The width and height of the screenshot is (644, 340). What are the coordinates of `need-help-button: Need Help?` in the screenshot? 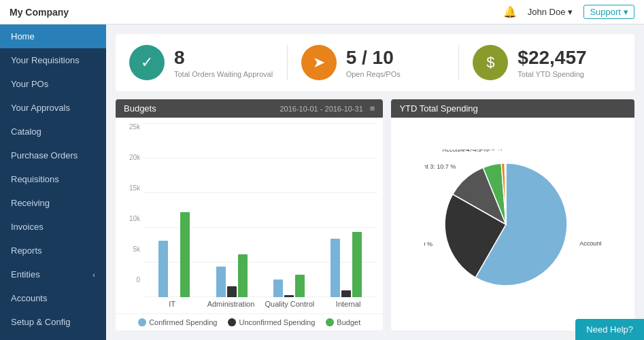 It's located at (609, 329).